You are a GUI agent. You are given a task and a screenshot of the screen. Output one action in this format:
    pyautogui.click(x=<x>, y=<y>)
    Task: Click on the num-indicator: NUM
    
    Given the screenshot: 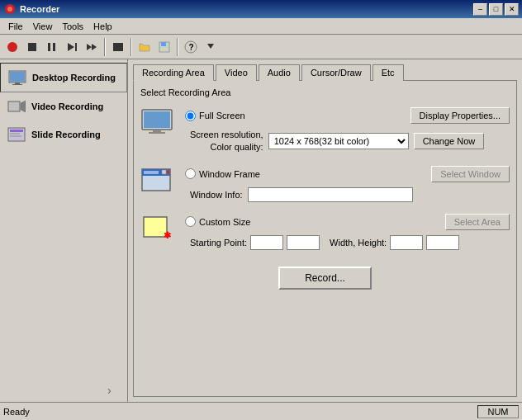 What is the action you would take?
    pyautogui.click(x=498, y=412)
    